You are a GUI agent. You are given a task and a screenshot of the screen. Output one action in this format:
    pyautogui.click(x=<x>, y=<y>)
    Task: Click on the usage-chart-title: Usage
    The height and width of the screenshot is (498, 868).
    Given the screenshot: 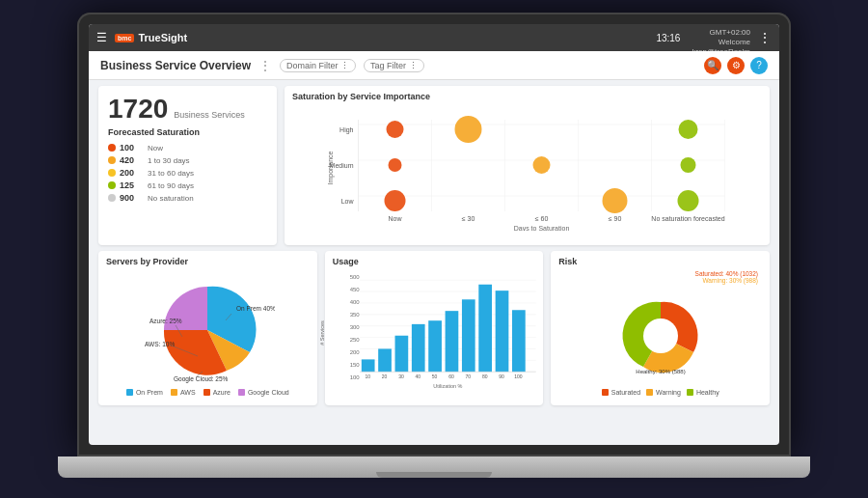 What is the action you would take?
    pyautogui.click(x=434, y=262)
    